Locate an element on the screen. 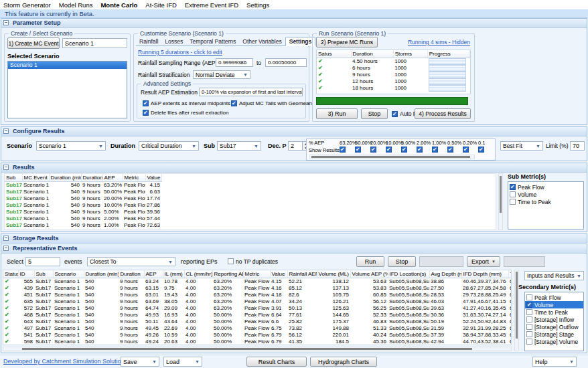 Image resolution: width=588 pixels, height=368 pixels. inputs-results-select: Inputs and Results▼ is located at coordinates (555, 276).